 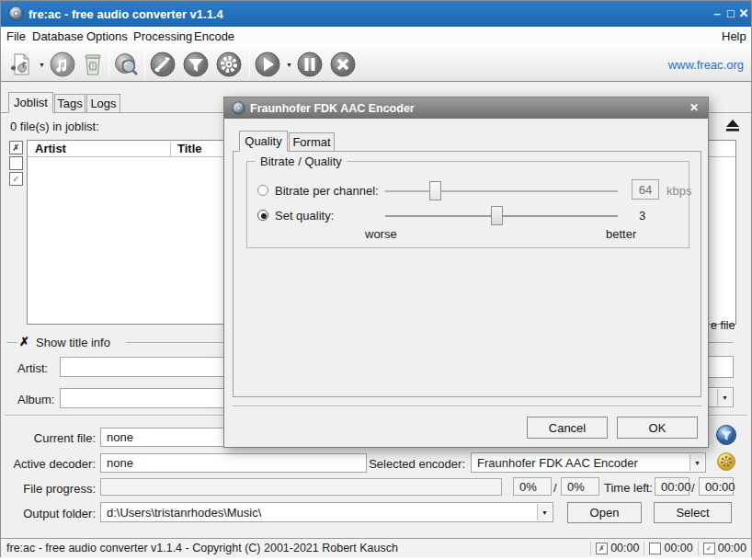 I want to click on statusbar-text: fre:ac - free audio converter v1.1.4 - C…, so click(x=298, y=548).